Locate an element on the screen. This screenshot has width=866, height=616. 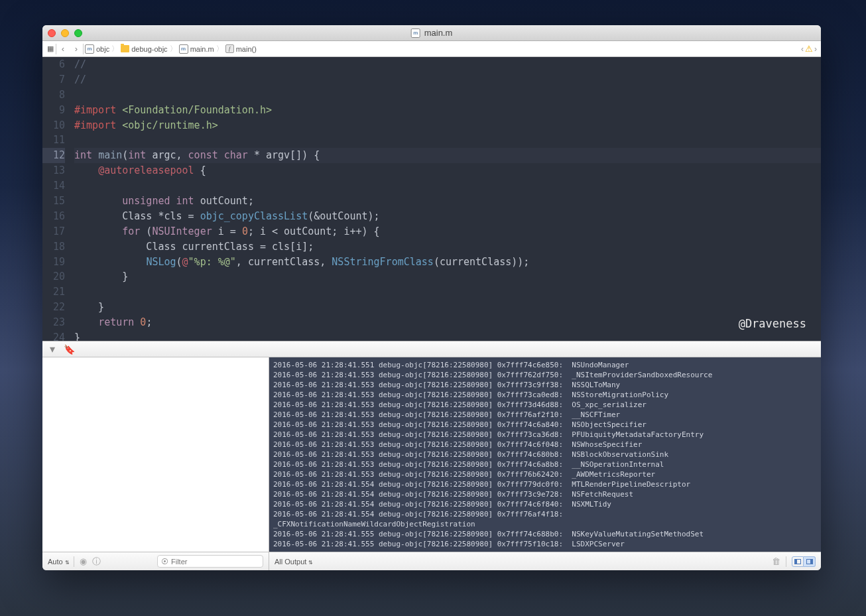
nav-forward-button: › is located at coordinates (76, 49).